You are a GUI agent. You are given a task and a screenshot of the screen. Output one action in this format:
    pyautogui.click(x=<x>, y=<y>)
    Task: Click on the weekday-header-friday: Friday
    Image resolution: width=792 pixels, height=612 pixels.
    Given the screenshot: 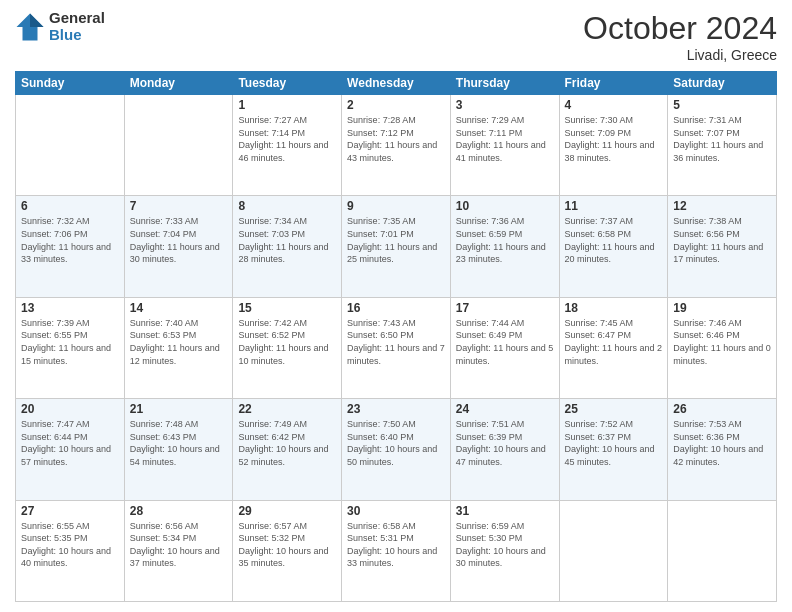 What is the action you would take?
    pyautogui.click(x=614, y=84)
    